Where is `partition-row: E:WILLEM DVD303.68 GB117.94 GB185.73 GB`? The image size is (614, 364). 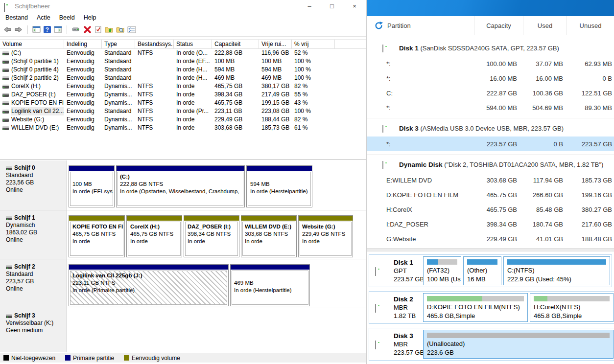 partition-row: E:WILLEM DVD303.68 GB117.94 GB185.73 GB is located at coordinates (491, 180).